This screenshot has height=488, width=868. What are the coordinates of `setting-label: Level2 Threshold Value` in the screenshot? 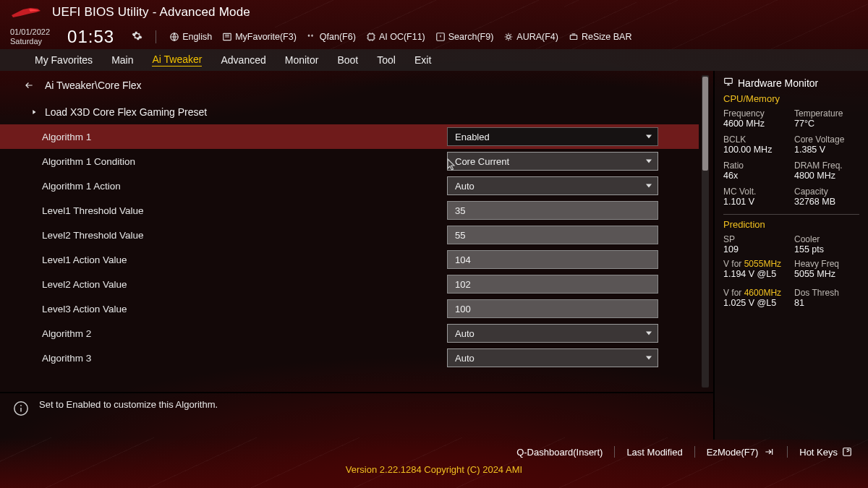 It's located at (244, 236).